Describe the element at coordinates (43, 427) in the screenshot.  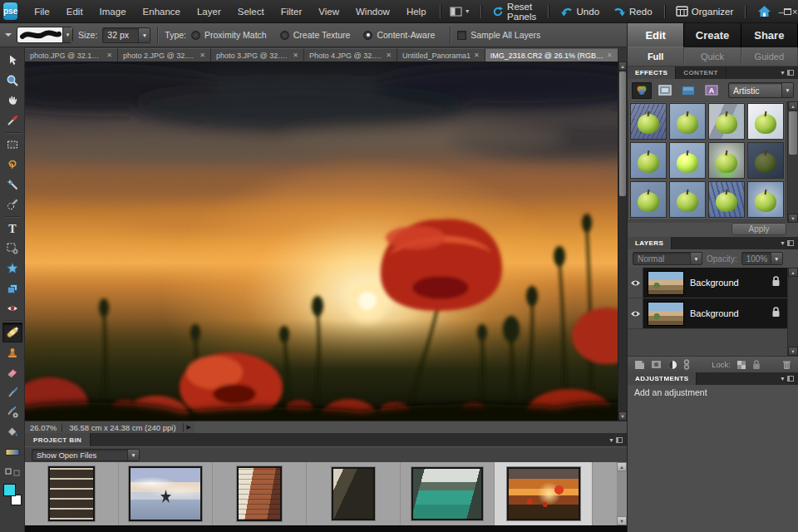
I see `zoom-level: 26.07%` at that location.